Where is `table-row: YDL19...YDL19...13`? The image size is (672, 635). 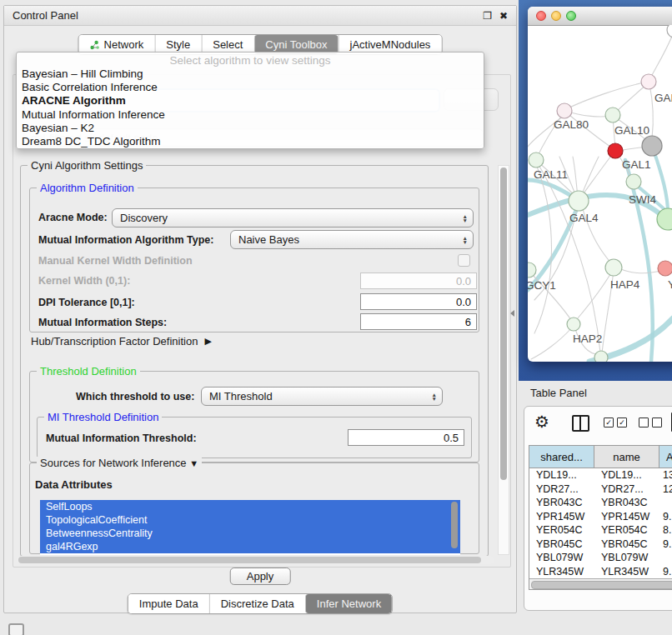
table-row: YDL19...YDL19...13 is located at coordinates (600, 475).